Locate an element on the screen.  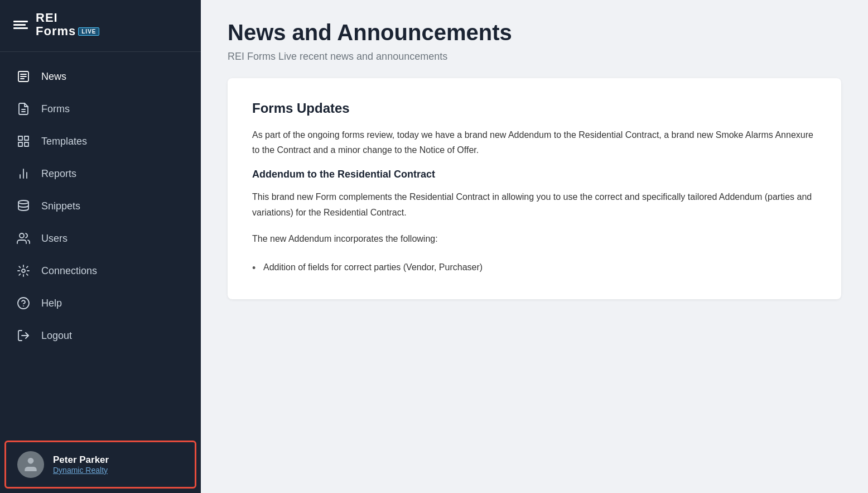
logo-rei: REI is located at coordinates (67, 18).